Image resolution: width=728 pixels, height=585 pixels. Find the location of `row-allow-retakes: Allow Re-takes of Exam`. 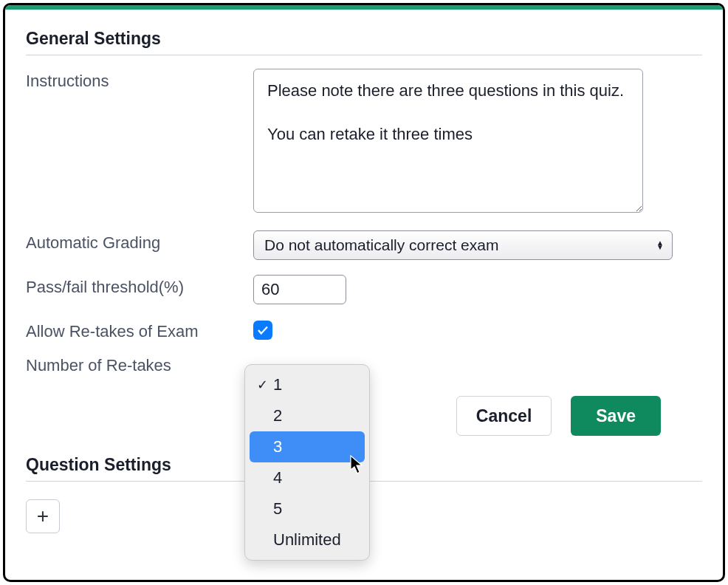

row-allow-retakes: Allow Re-takes of Exam is located at coordinates (364, 330).